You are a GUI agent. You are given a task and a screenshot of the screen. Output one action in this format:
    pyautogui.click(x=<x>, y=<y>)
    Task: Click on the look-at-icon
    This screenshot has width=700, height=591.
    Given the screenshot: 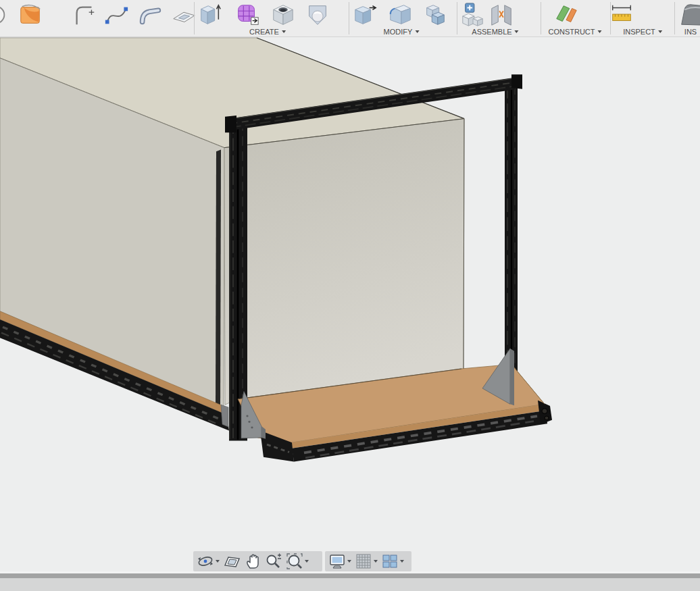 What is the action you would take?
    pyautogui.click(x=232, y=561)
    